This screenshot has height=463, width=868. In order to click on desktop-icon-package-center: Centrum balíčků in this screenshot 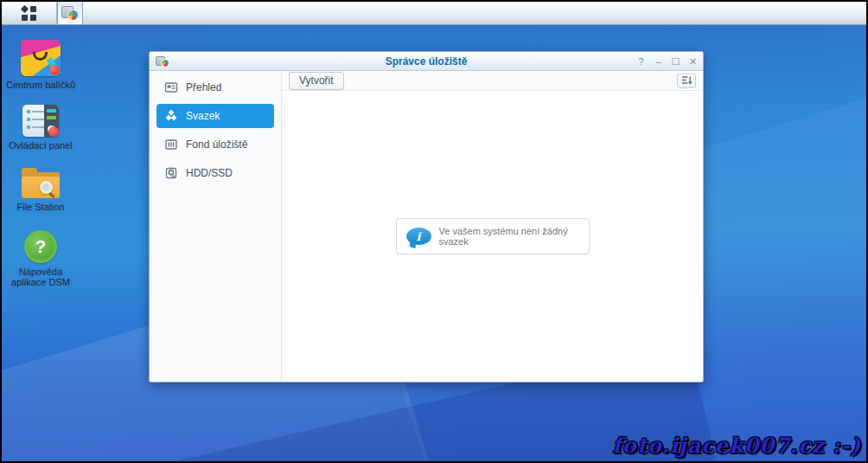, I will do `click(41, 65)`.